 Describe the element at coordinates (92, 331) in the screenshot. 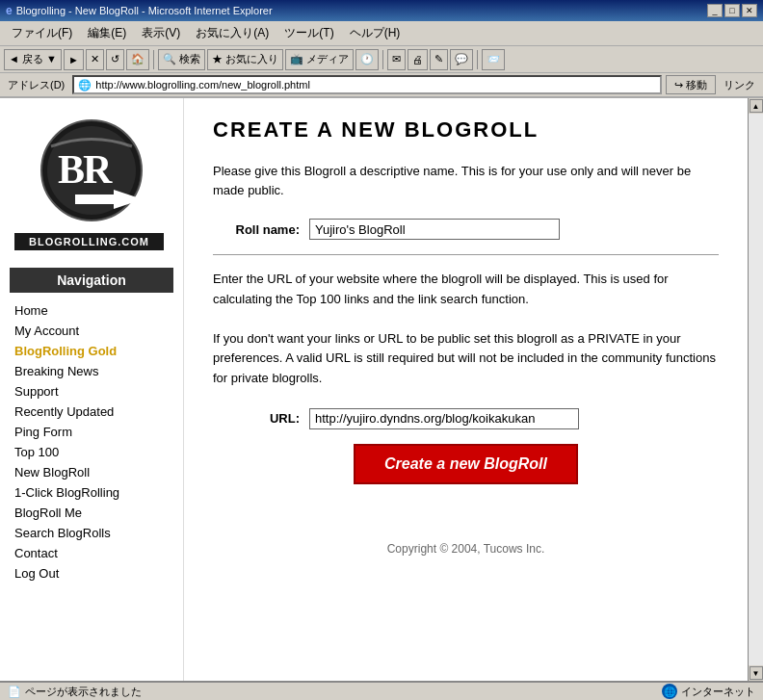

I see `nav-my-account: My Account` at that location.